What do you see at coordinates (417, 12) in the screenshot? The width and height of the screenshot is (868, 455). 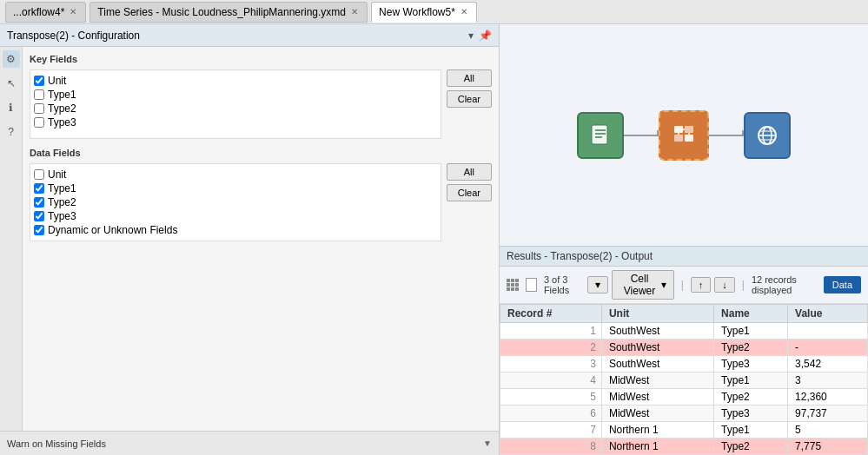 I see `tab-newworkflow5-label: New Workflow5*` at bounding box center [417, 12].